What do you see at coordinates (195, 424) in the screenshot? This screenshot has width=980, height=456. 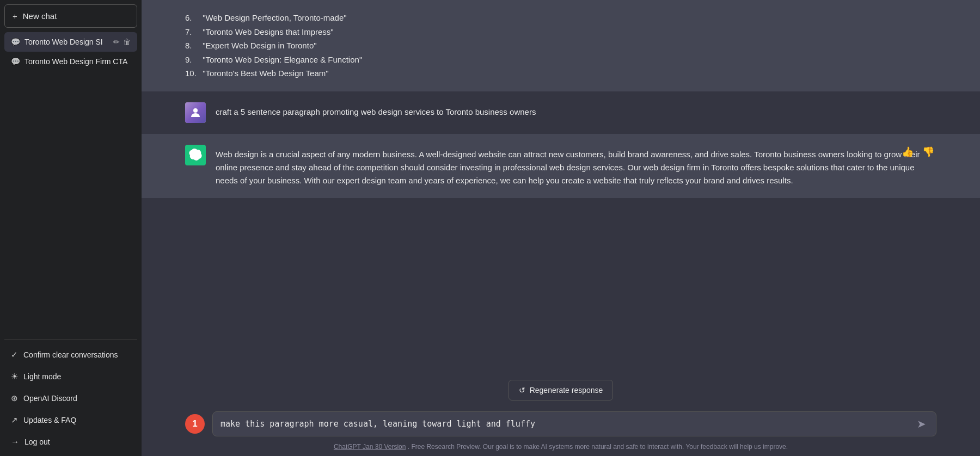 I see `user-number-badge: 1` at bounding box center [195, 424].